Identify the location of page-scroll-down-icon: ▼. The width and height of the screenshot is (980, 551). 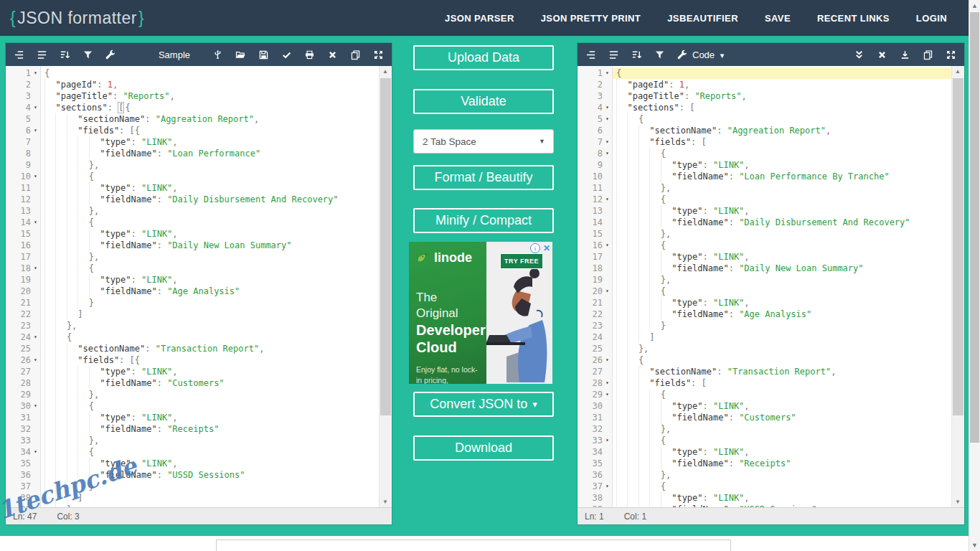
(974, 545).